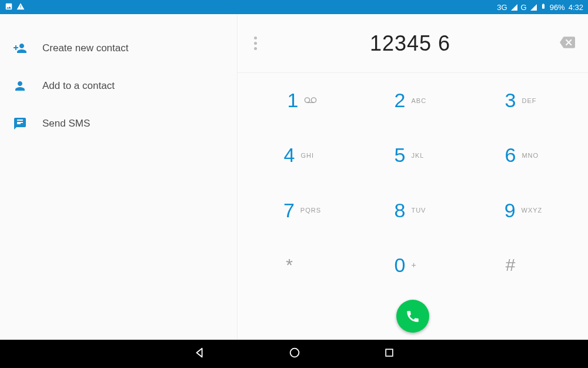 Image resolution: width=588 pixels, height=368 pixels. What do you see at coordinates (576, 7) in the screenshot?
I see `clock-label: 4:32` at bounding box center [576, 7].